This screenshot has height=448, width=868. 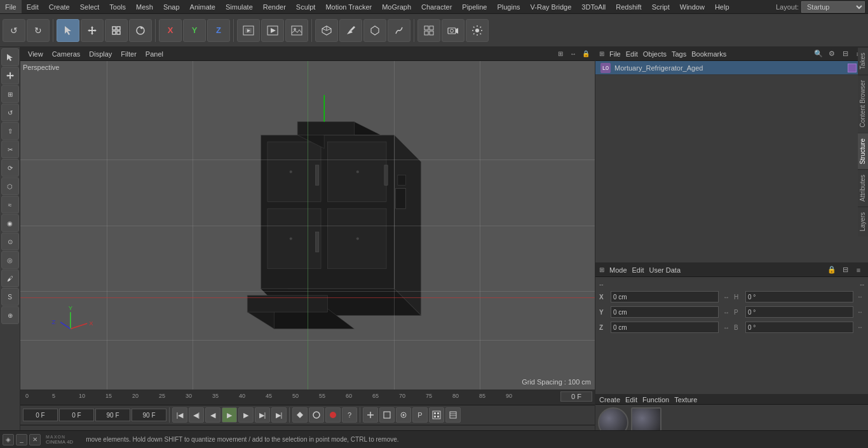 I want to click on sidebar-bridge: ⬡, so click(x=10, y=186).